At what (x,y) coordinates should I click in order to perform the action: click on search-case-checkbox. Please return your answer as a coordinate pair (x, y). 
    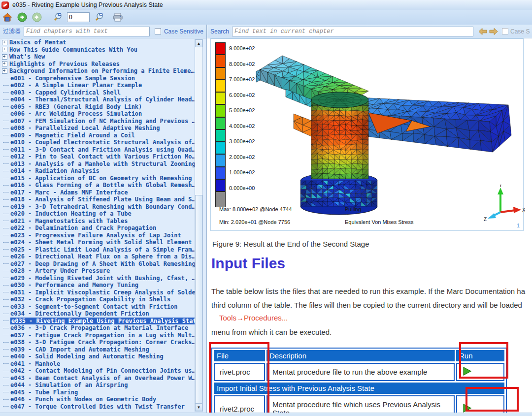
    Looking at the image, I should click on (505, 32).